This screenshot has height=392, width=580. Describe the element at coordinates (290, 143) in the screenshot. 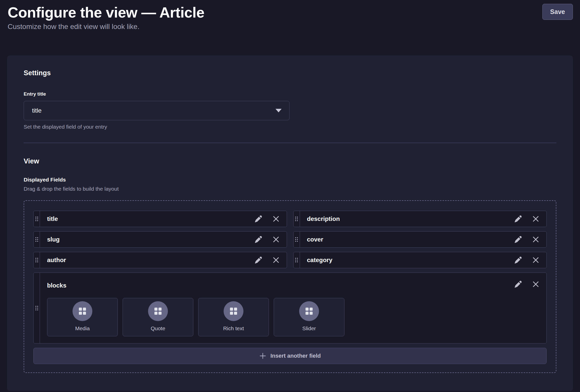

I see `section-divider` at that location.